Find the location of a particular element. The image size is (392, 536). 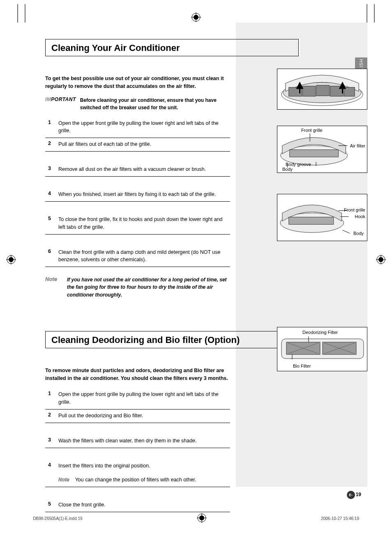

page-number-value: 19 is located at coordinates (358, 495).